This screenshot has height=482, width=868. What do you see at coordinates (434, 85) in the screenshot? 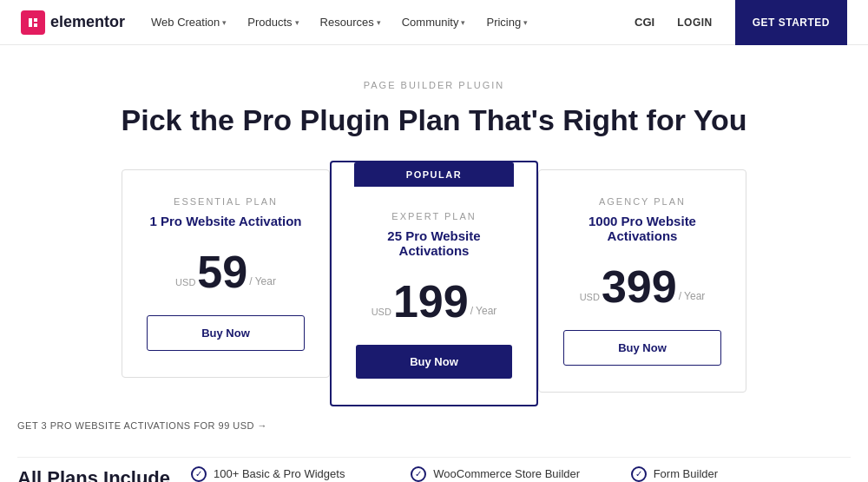
I see `page-subtitle: PAGE BUILDER PLUGIN` at bounding box center [434, 85].